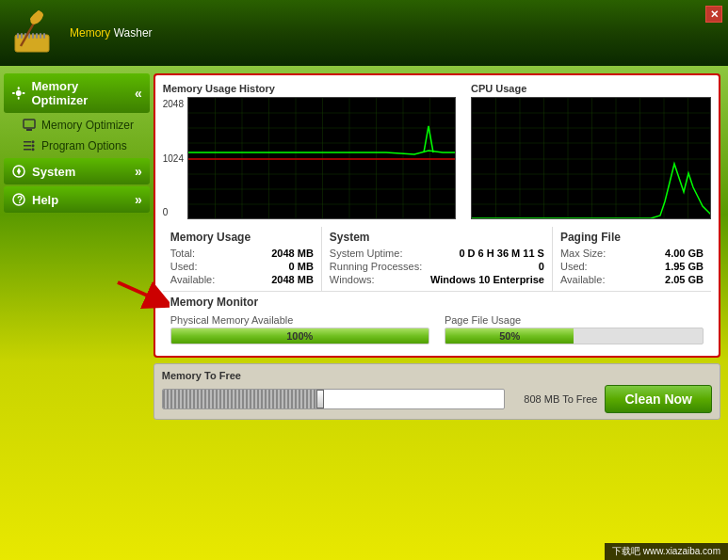 This screenshot has height=560, width=728. Describe the element at coordinates (77, 200) in the screenshot. I see `sidebar-section-help: ? Help »` at that location.